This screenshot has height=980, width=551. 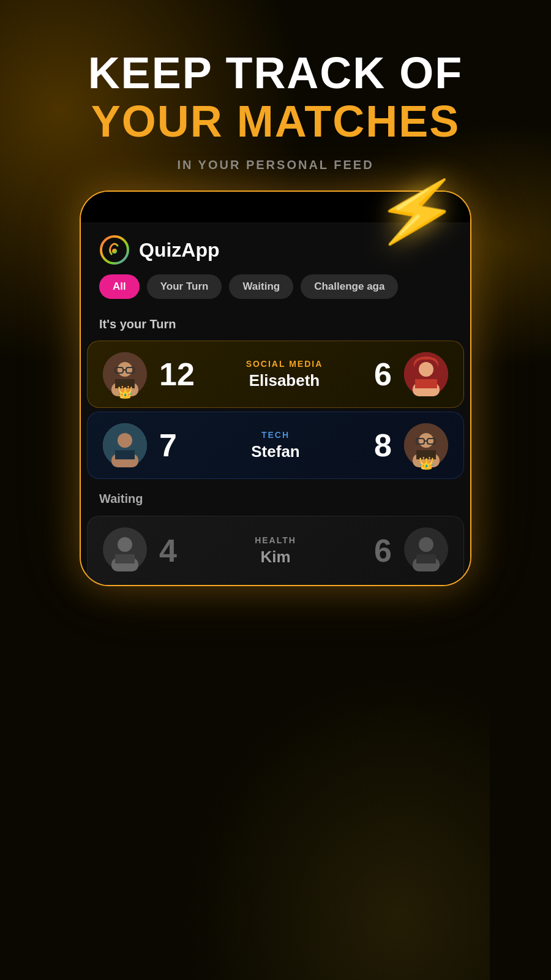 What do you see at coordinates (276, 499) in the screenshot?
I see `waiting-label: Waiting` at bounding box center [276, 499].